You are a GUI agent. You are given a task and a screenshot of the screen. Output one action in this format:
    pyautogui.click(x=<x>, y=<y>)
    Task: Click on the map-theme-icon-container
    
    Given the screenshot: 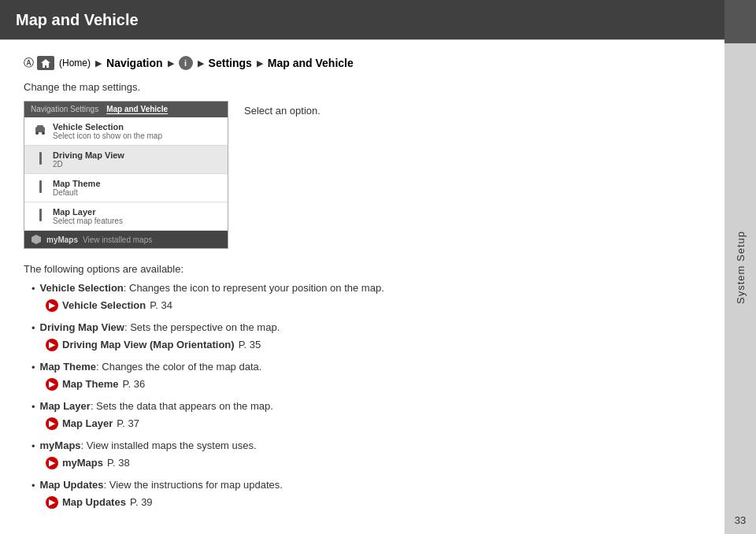 What is the action you would take?
    pyautogui.click(x=40, y=186)
    